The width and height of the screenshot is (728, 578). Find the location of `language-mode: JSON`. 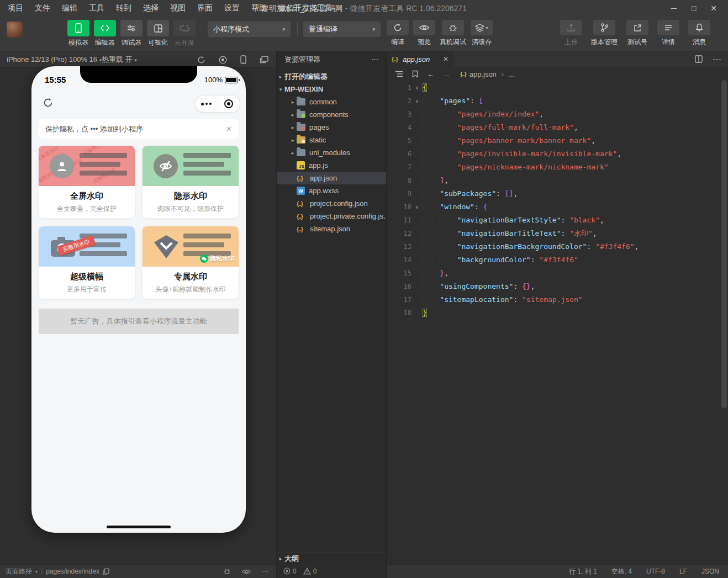

language-mode: JSON is located at coordinates (710, 571).